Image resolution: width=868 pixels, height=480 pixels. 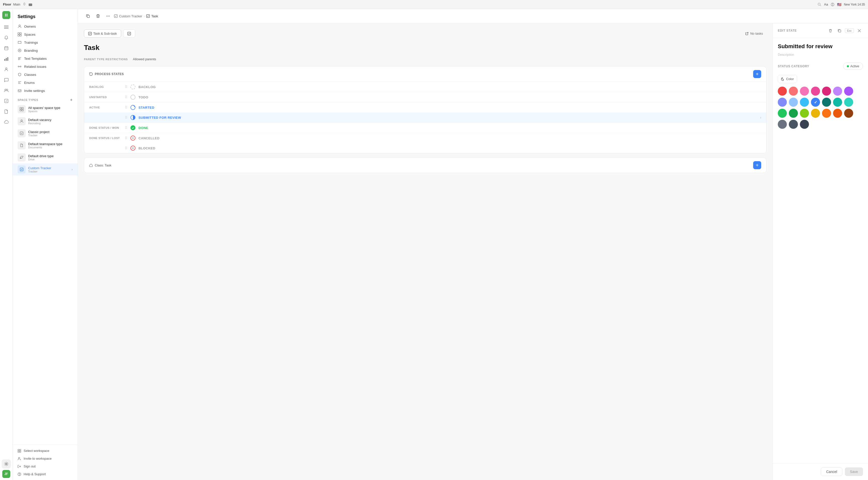 What do you see at coordinates (108, 16) in the screenshot?
I see `more-header-button` at bounding box center [108, 16].